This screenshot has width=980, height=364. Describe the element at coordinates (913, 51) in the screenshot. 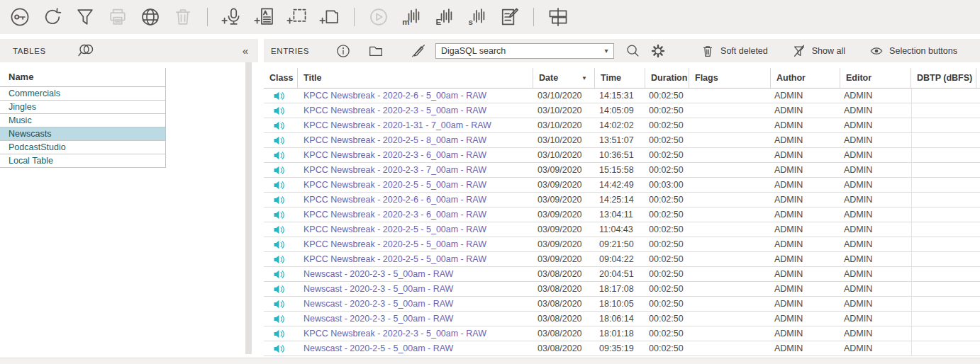

I see `selection-buttons-toggle: Selection buttons` at that location.